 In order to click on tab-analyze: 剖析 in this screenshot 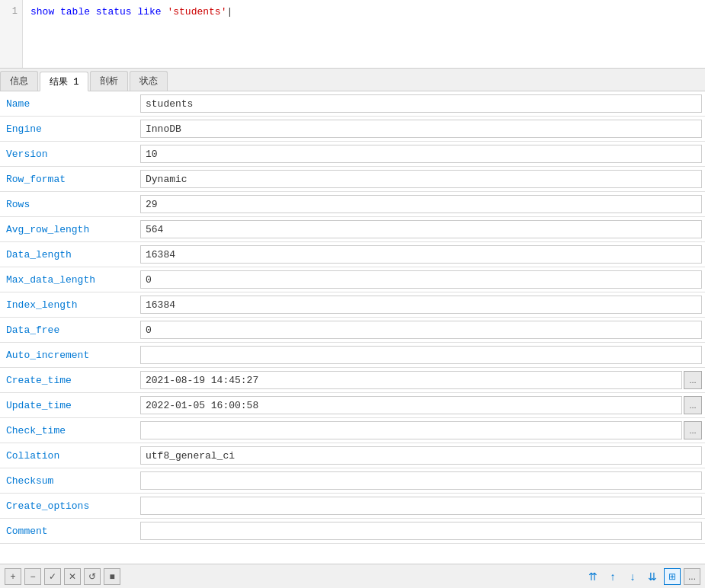, I will do `click(109, 81)`.